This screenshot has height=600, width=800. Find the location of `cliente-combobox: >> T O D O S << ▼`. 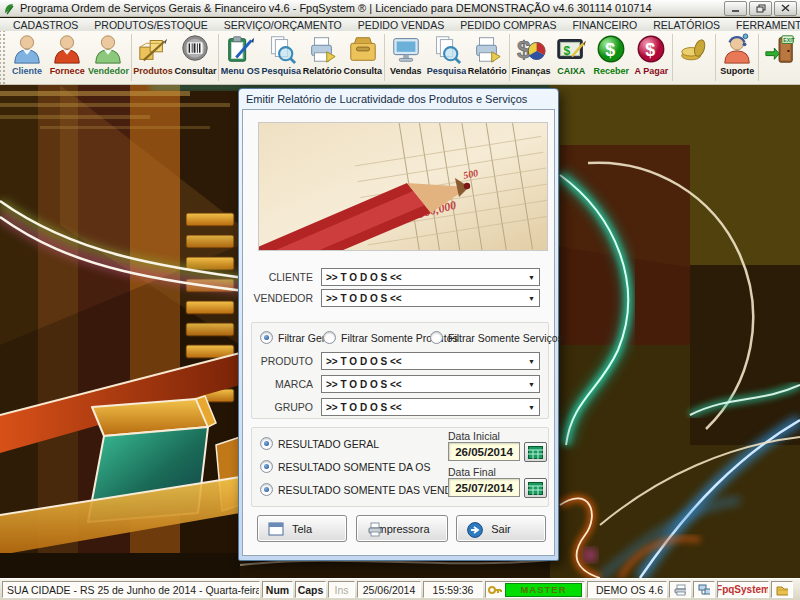

cliente-combobox: >> T O D O S << ▼ is located at coordinates (430, 277).